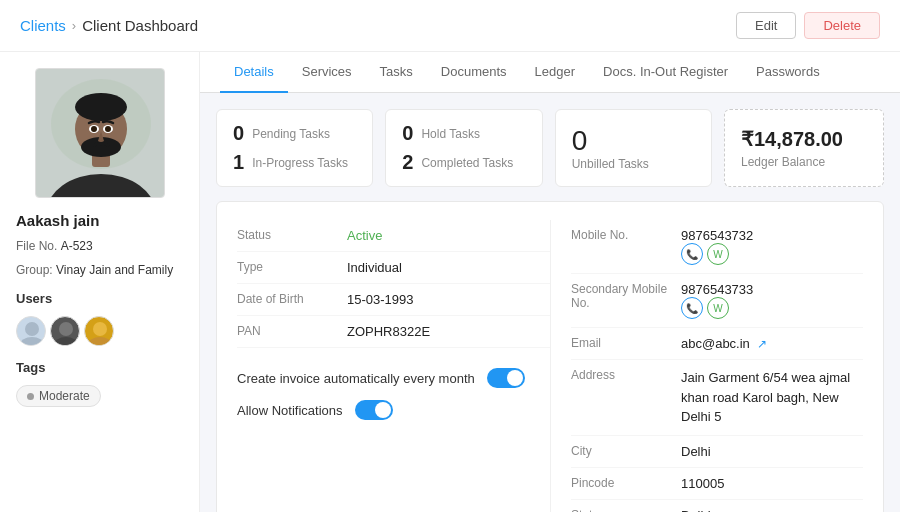 The image size is (900, 512). What do you see at coordinates (64, 396) in the screenshot?
I see `tag-value: Moderate` at bounding box center [64, 396].